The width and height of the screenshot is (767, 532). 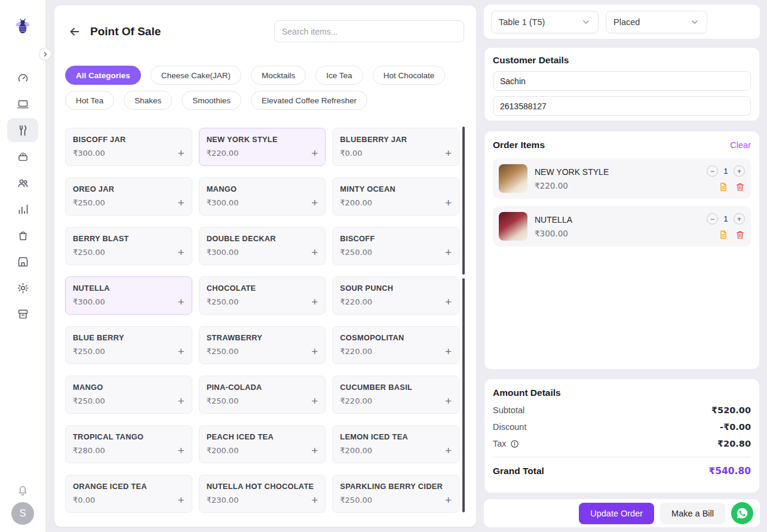 I want to click on product-card: ORANGE ICED TEA ₹0.00 +, so click(x=129, y=494).